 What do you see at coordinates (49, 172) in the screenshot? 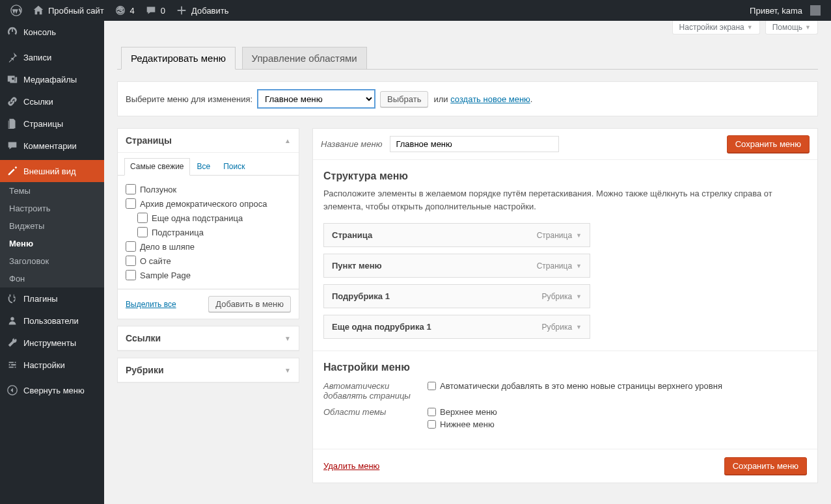
I see `sidebar-appearance-label: Внешний вид` at bounding box center [49, 172].